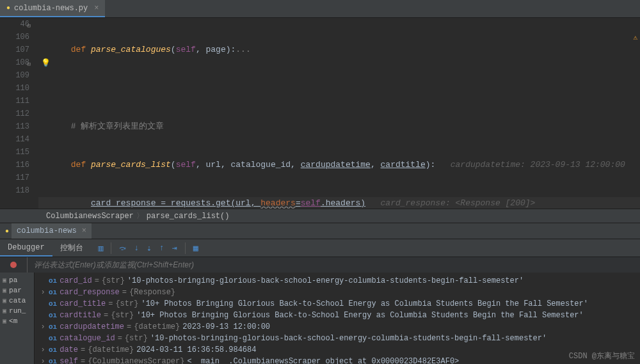 This screenshot has height=364, width=640. What do you see at coordinates (92, 327) in the screenshot?
I see `variable-name: cardupdatetime` at bounding box center [92, 327].